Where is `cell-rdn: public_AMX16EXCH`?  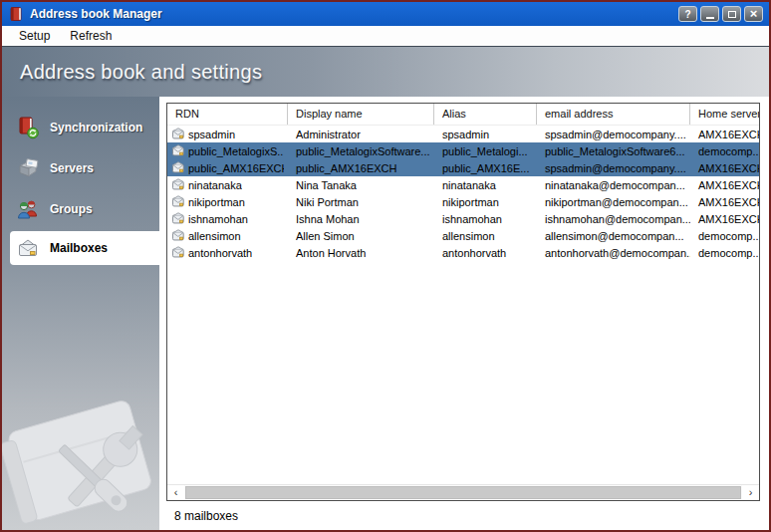
cell-rdn: public_AMX16EXCH is located at coordinates (227, 167).